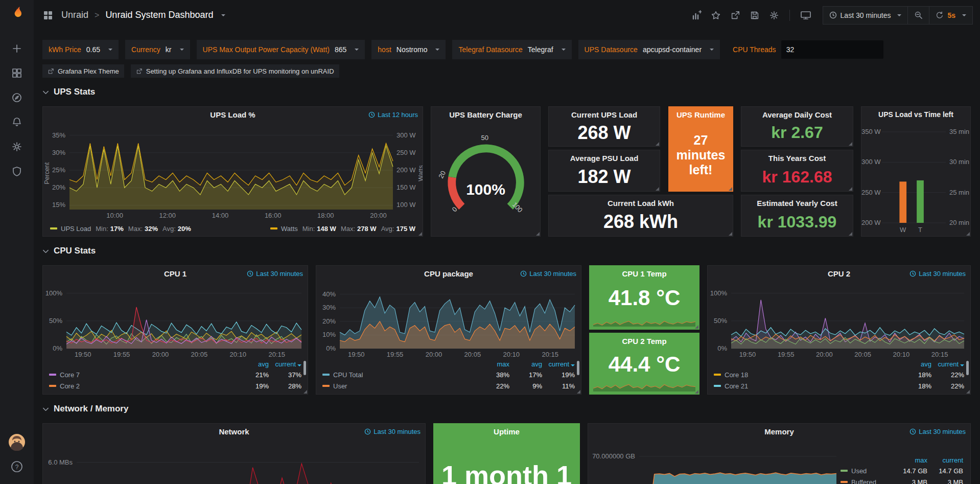  I want to click on cpu2-temp-sparkline, so click(644, 384).